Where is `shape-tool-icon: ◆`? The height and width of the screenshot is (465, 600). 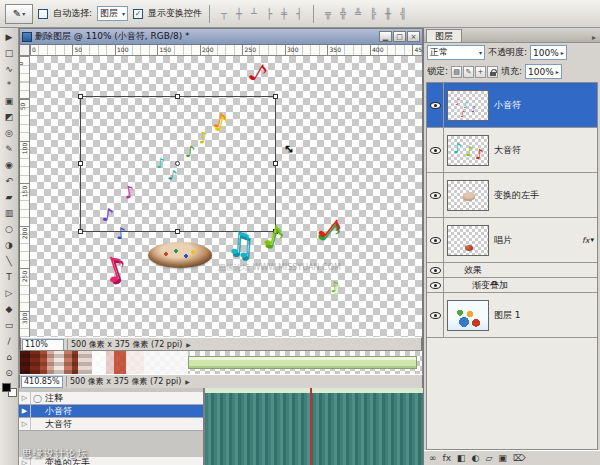 shape-tool-icon: ◆ is located at coordinates (10, 309).